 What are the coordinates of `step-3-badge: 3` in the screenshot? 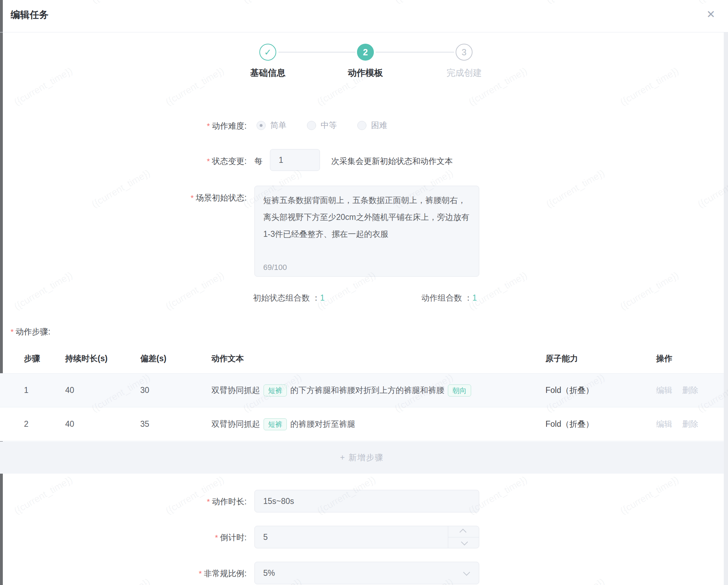 It's located at (464, 52).